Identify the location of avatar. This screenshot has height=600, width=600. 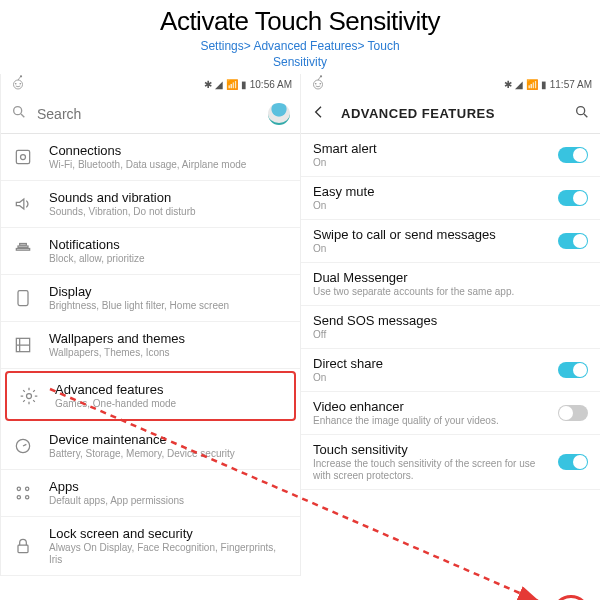
(279, 114).